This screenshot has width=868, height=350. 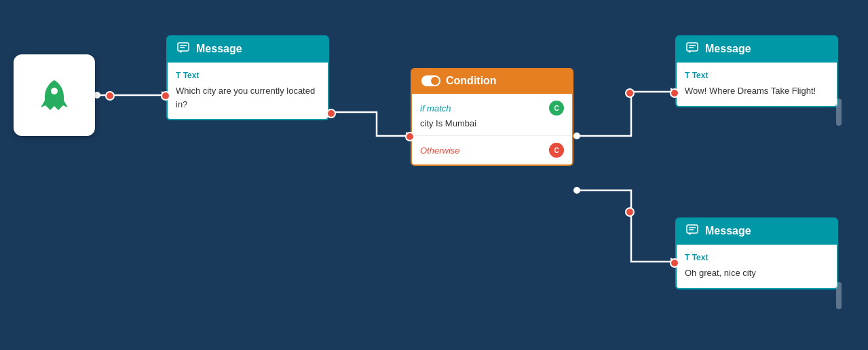 What do you see at coordinates (248, 98) in the screenshot?
I see `field-text-1: Which city are you currently located in?` at bounding box center [248, 98].